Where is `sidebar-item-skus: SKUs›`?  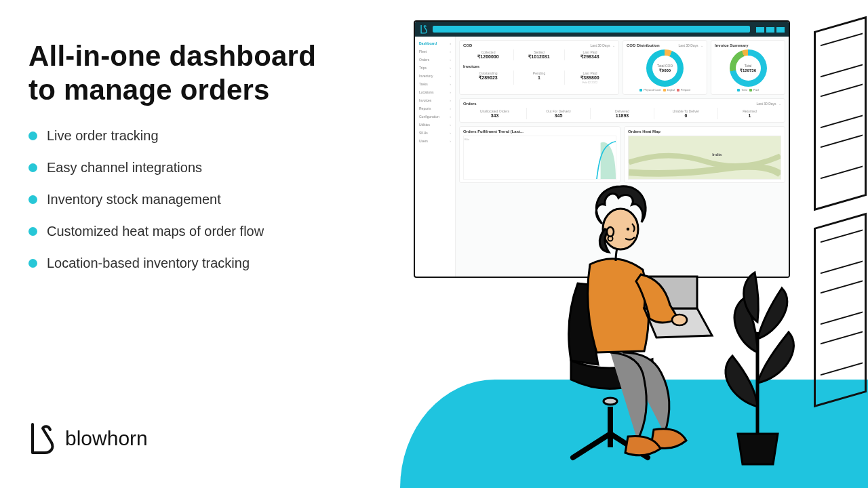
sidebar-item-skus: SKUs› is located at coordinates (435, 133).